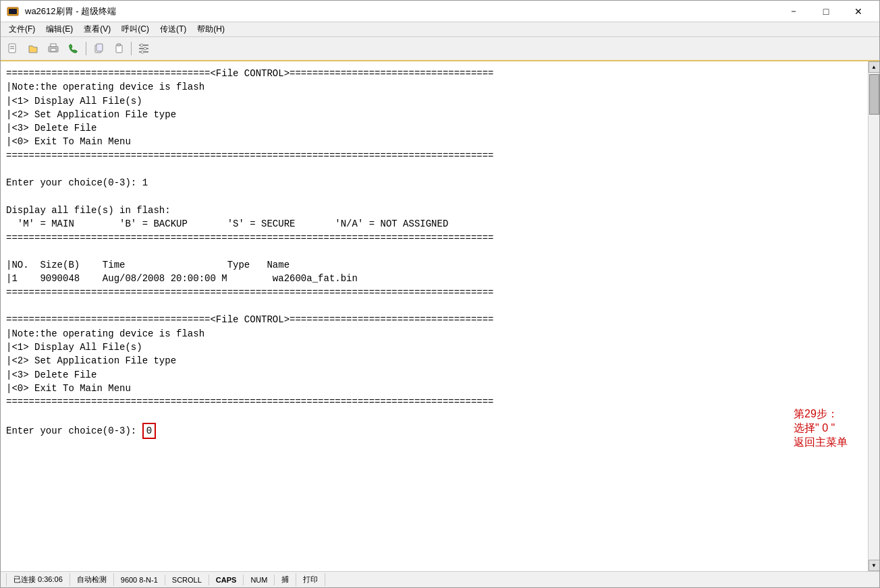  What do you see at coordinates (875, 565) in the screenshot?
I see `scroll-down-button: ▼` at bounding box center [875, 565].